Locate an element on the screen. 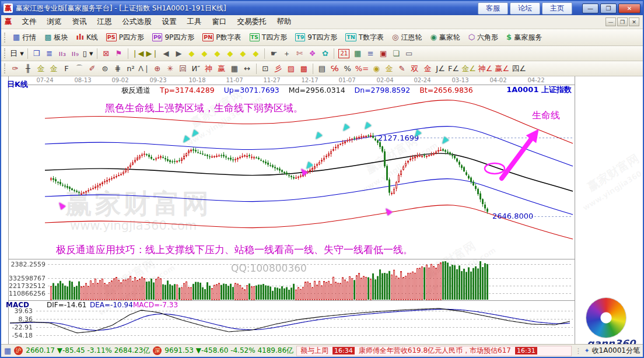 This screenshot has width=644, height=358. scissors-tool-icon: ✄ is located at coordinates (299, 54).